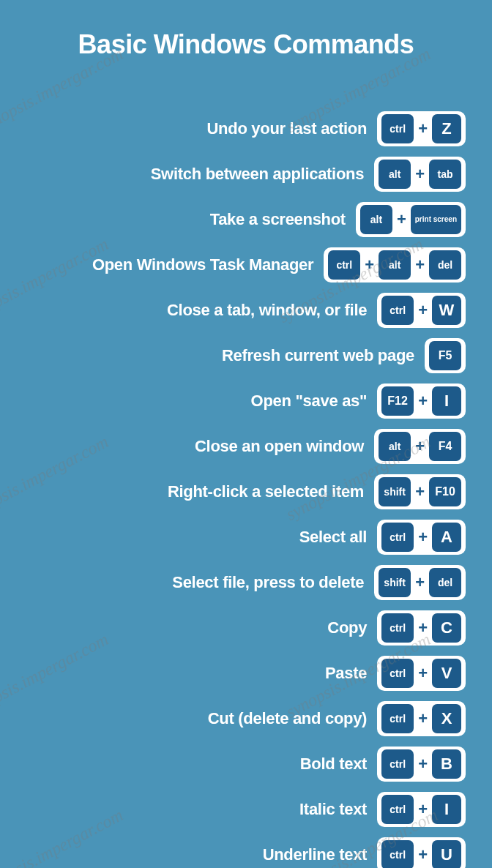 The image size is (492, 868). Describe the element at coordinates (246, 310) in the screenshot. I see `shortcut-row: Close a tab, window, or filectrl+W` at that location.